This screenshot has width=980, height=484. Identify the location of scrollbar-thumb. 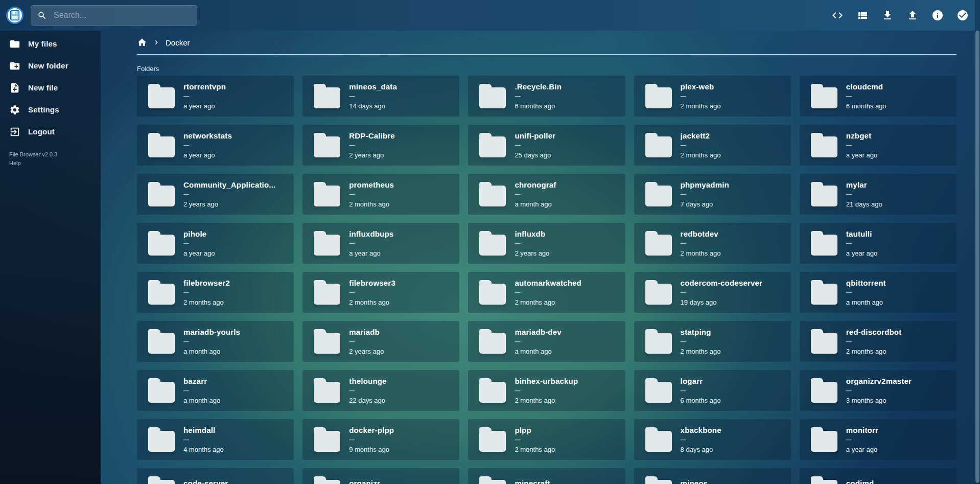
(977, 257).